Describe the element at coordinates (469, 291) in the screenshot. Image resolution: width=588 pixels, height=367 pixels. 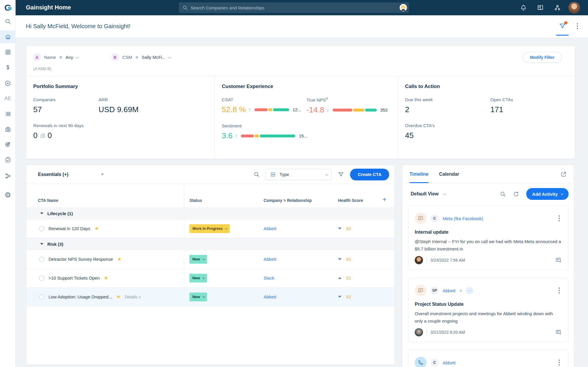
I see `more-relationships-icon: ⋯` at that location.